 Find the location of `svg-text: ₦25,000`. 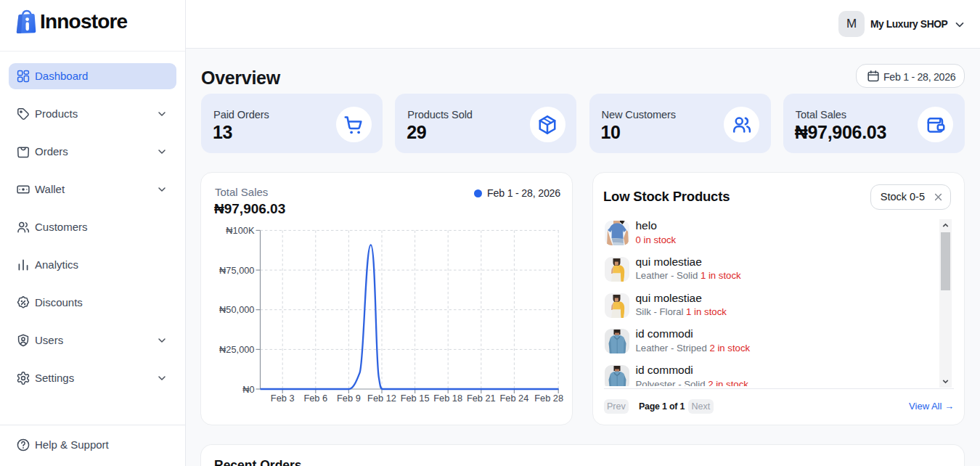

svg-text: ₦25,000 is located at coordinates (237, 350).